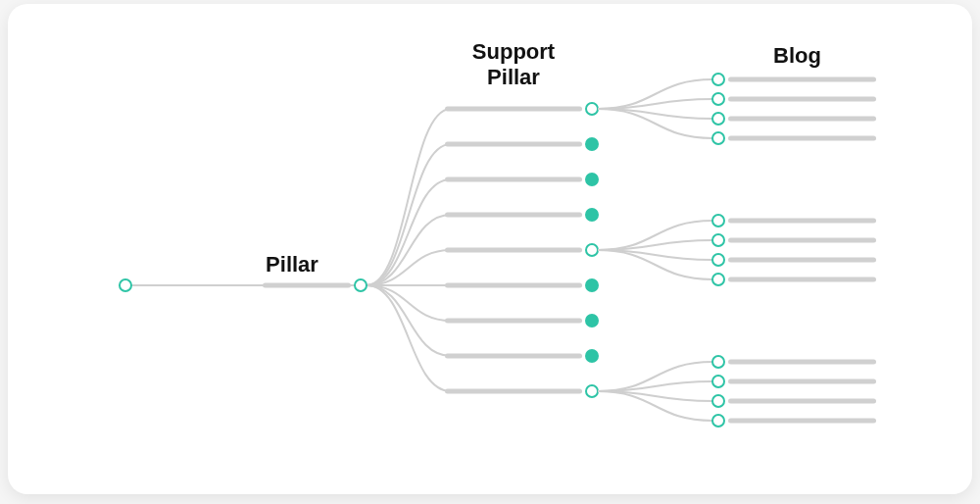  Describe the element at coordinates (514, 76) in the screenshot. I see `support_pillar_line2: Pillar` at that location.